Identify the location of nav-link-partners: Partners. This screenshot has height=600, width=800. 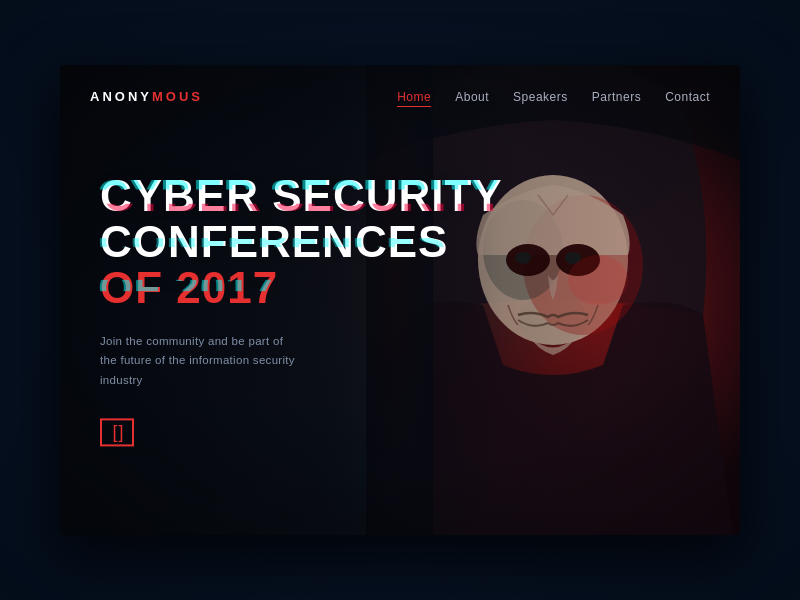
(616, 97).